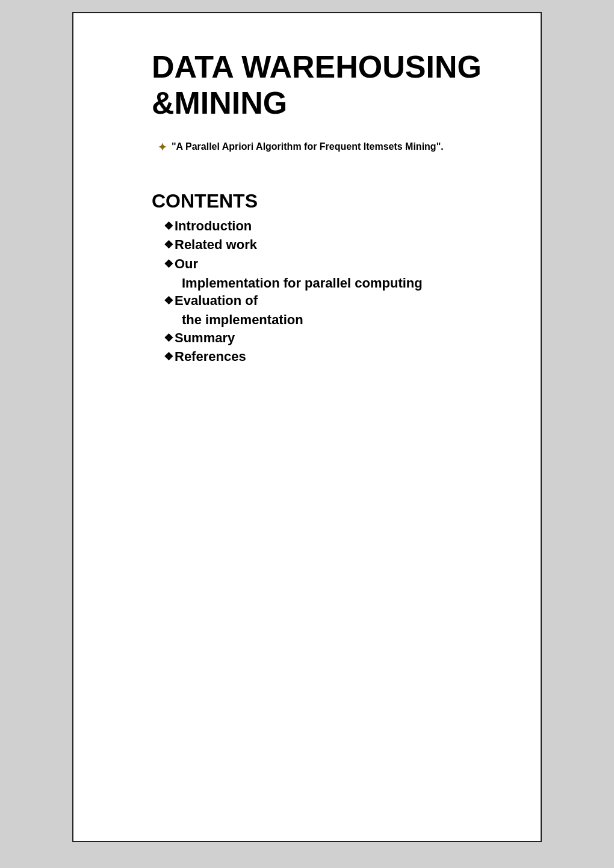  Describe the element at coordinates (331, 338) in the screenshot. I see `list-item: ❖ Summary` at that location.